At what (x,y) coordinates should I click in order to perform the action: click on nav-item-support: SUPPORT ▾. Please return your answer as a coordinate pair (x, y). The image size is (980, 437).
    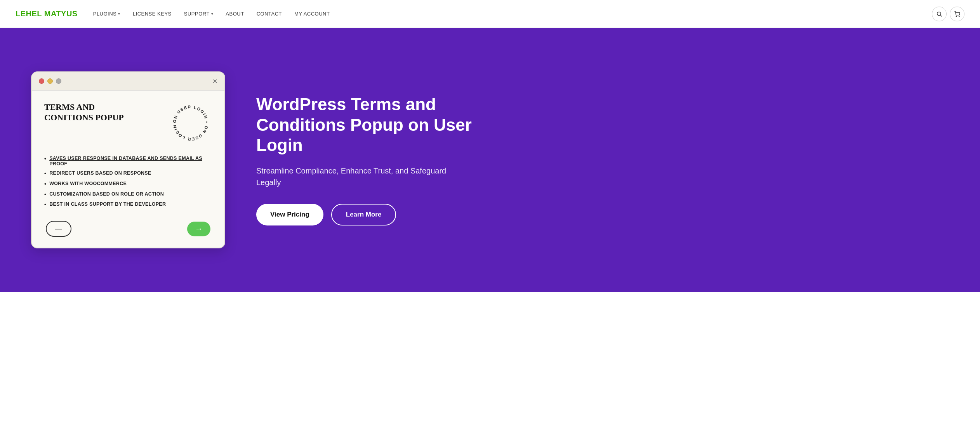
    Looking at the image, I should click on (199, 14).